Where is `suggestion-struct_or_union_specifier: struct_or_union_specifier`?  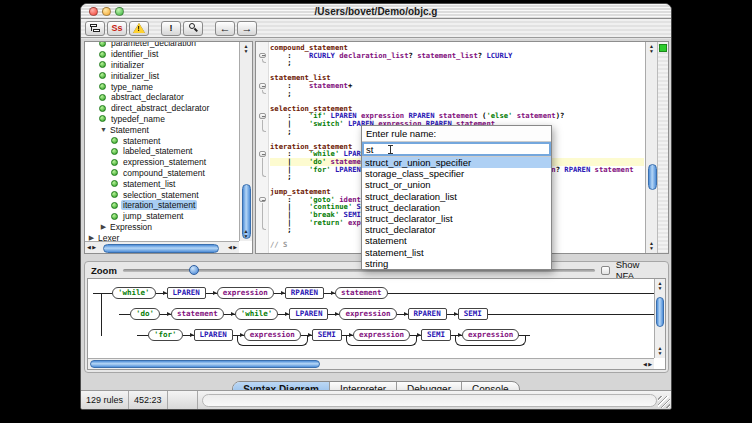
suggestion-struct_or_union_specifier: struct_or_union_specifier is located at coordinates (456, 162).